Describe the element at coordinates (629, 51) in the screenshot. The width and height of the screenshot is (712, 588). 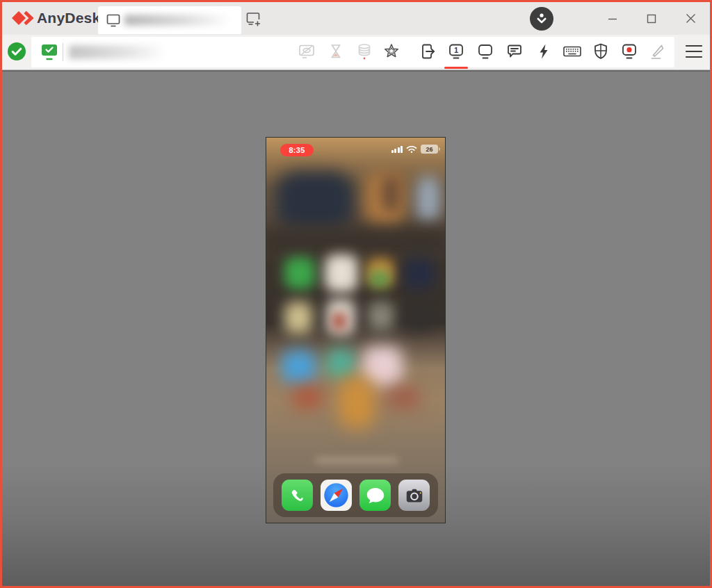
I see `screen-recording-button` at that location.